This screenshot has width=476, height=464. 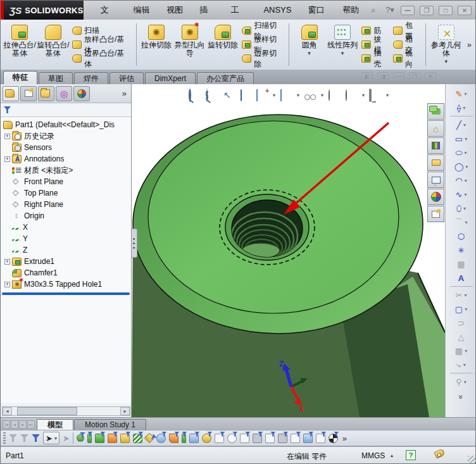 What do you see at coordinates (461, 278) in the screenshot?
I see `text-button: A` at bounding box center [461, 278].